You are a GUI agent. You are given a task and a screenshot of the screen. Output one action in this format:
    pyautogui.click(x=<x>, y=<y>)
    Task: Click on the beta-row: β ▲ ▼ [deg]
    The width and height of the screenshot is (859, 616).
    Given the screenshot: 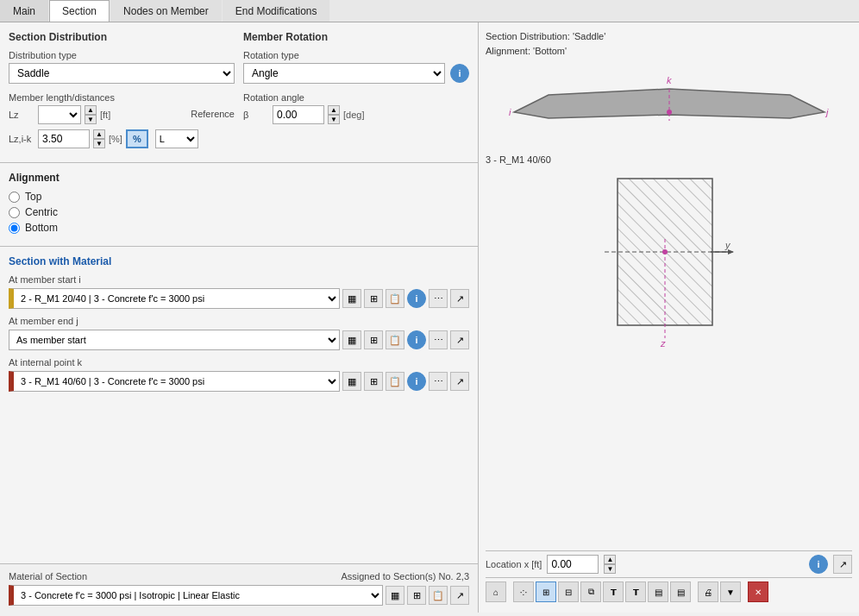 What is the action you would take?
    pyautogui.click(x=356, y=115)
    